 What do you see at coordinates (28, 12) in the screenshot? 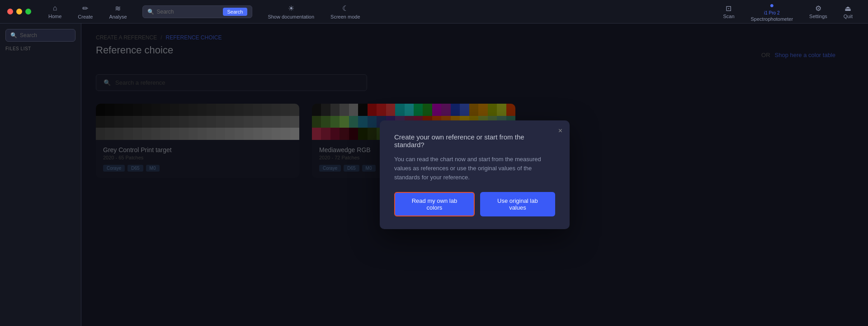
I see `maximize-button` at bounding box center [28, 12].